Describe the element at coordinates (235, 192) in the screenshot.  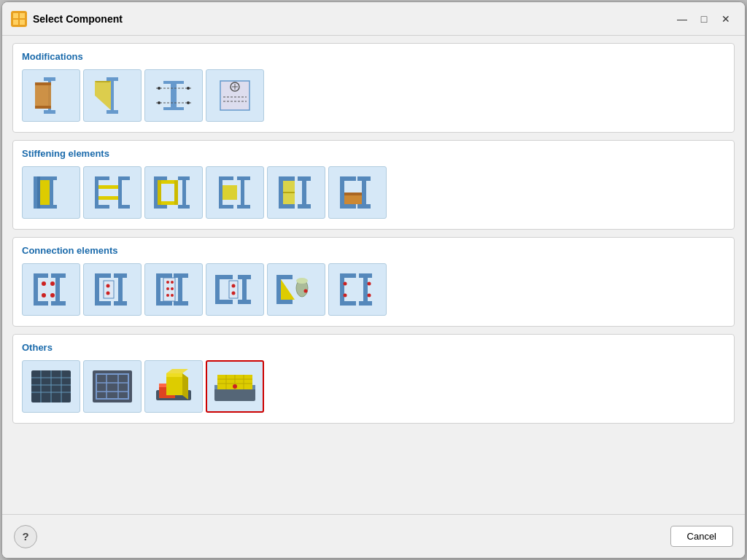
I see `stiff4-item` at that location.